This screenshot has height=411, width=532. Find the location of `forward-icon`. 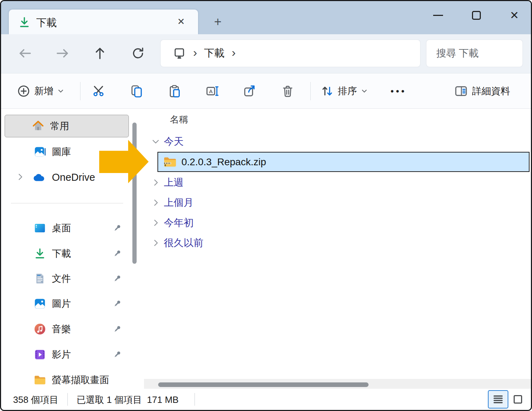

forward-icon is located at coordinates (62, 53).